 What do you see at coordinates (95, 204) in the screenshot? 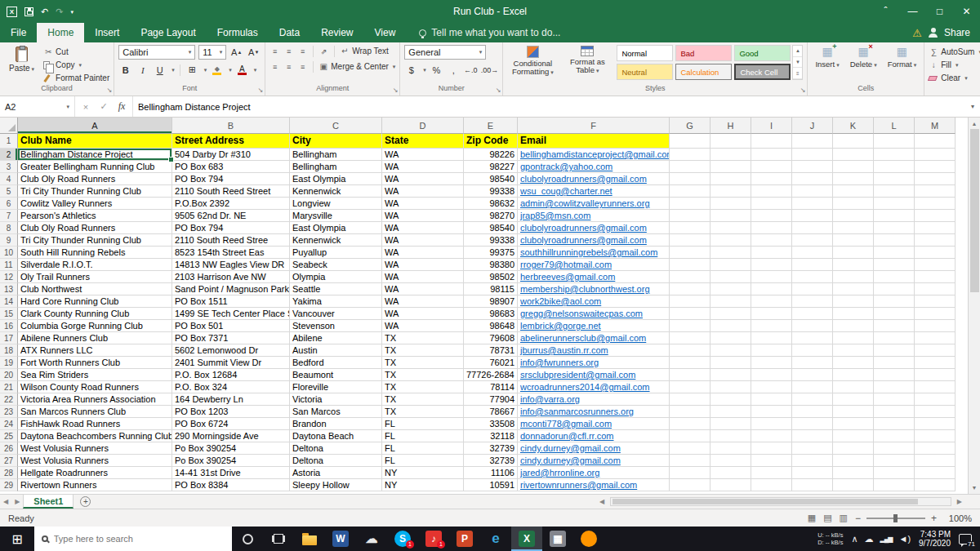
I see `cell-A6: Cowlitz Valley Runners` at bounding box center [95, 204].